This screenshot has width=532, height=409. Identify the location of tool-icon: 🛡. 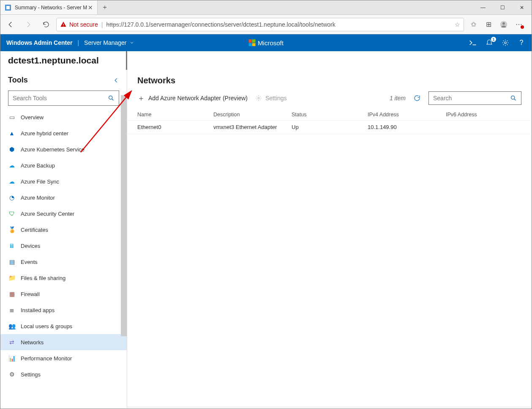
(12, 214).